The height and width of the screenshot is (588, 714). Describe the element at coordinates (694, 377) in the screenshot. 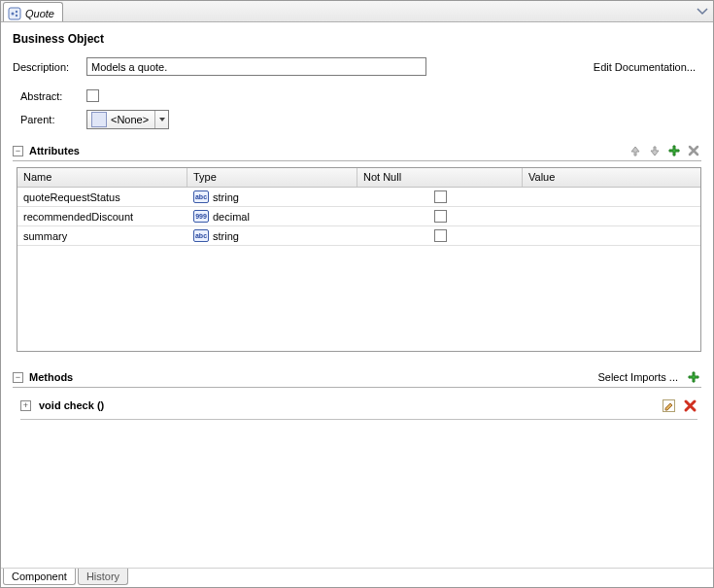

I see `add-method-icon` at that location.